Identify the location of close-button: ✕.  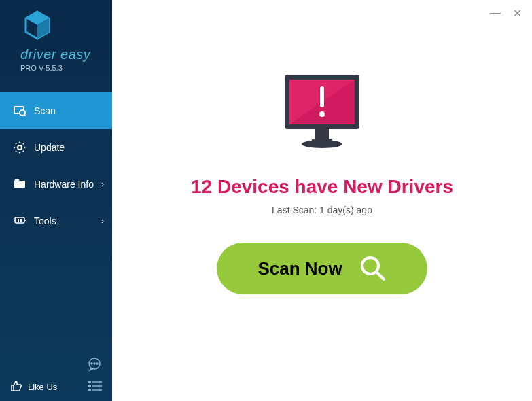
(518, 14).